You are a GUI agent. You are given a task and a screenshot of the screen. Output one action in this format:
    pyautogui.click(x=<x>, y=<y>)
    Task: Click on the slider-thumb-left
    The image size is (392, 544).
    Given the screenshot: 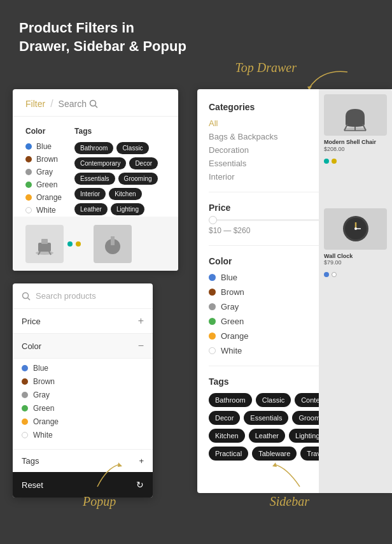 What is the action you would take?
    pyautogui.click(x=213, y=220)
    